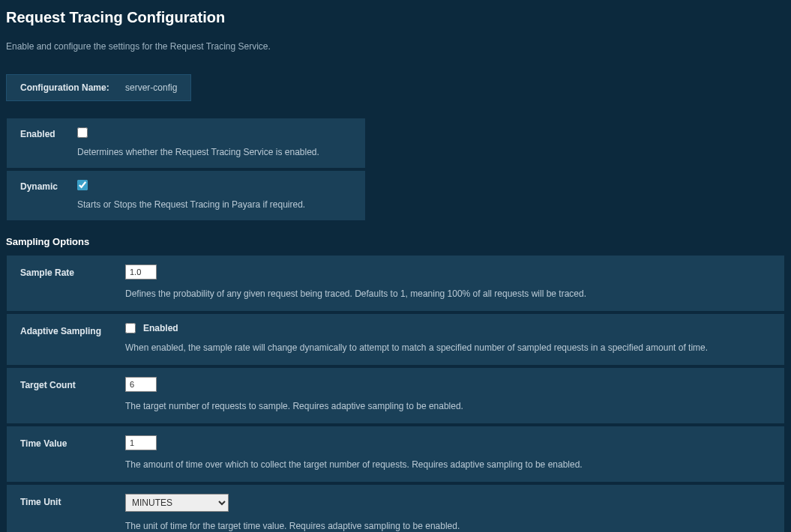 The width and height of the screenshot is (791, 532). Describe the element at coordinates (151, 88) in the screenshot. I see `config-name-value: server-config` at that location.